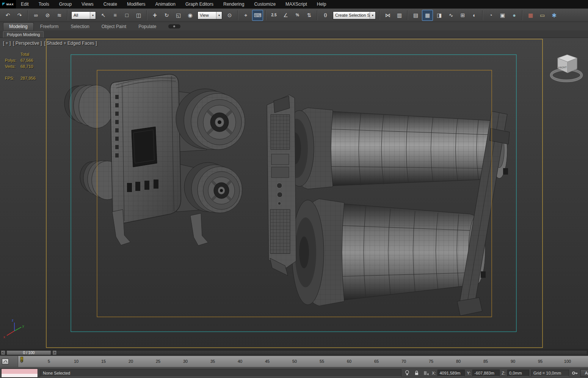  What do you see at coordinates (8, 4) in the screenshot?
I see `application-menu-button: MAX` at bounding box center [8, 4].